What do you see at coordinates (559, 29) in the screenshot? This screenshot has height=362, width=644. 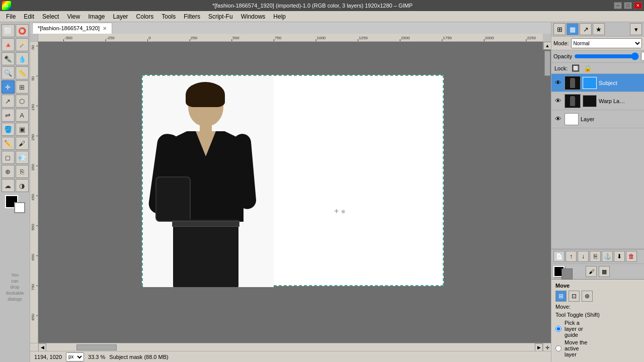 I see `layers-panel-icon: ⊞` at bounding box center [559, 29].